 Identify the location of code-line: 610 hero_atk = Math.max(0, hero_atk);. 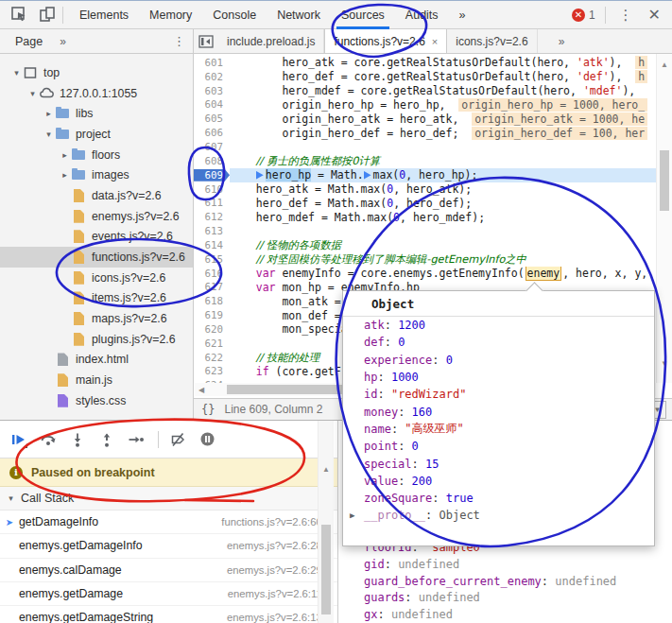
(425, 189).